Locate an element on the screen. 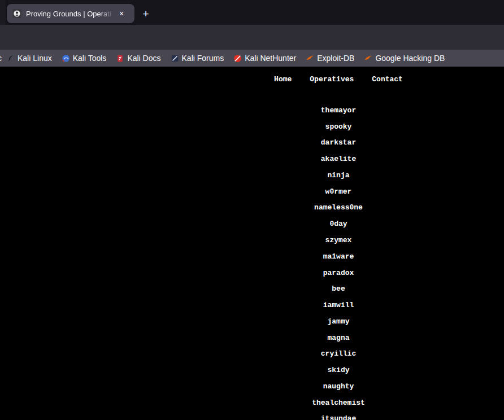 The image size is (504, 420). operative-name: cryillic is located at coordinates (252, 353).